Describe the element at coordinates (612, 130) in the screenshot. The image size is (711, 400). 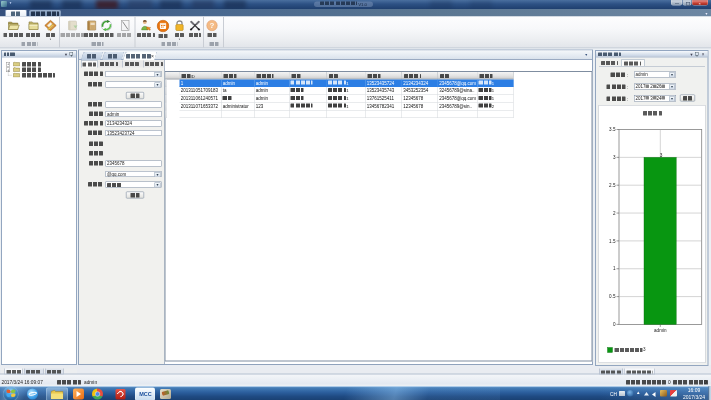
I see `svg-text: 3.5` at that location.